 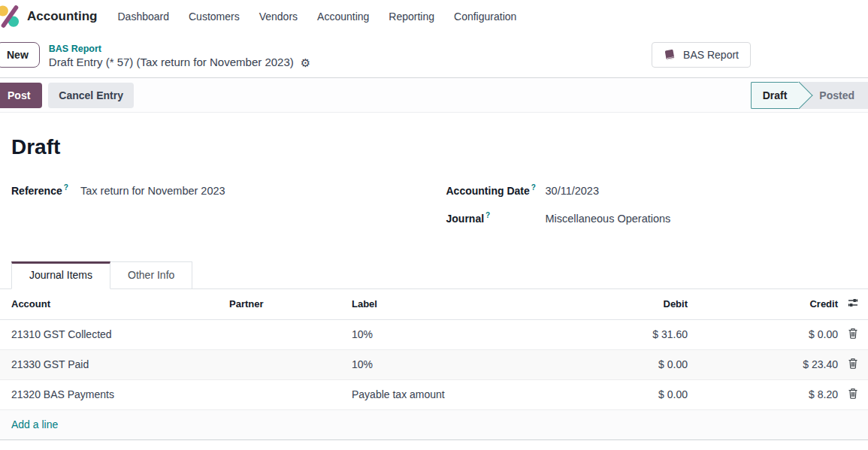 What do you see at coordinates (91, 95) in the screenshot?
I see `cancel-entry-button: Cancel Entry` at bounding box center [91, 95].